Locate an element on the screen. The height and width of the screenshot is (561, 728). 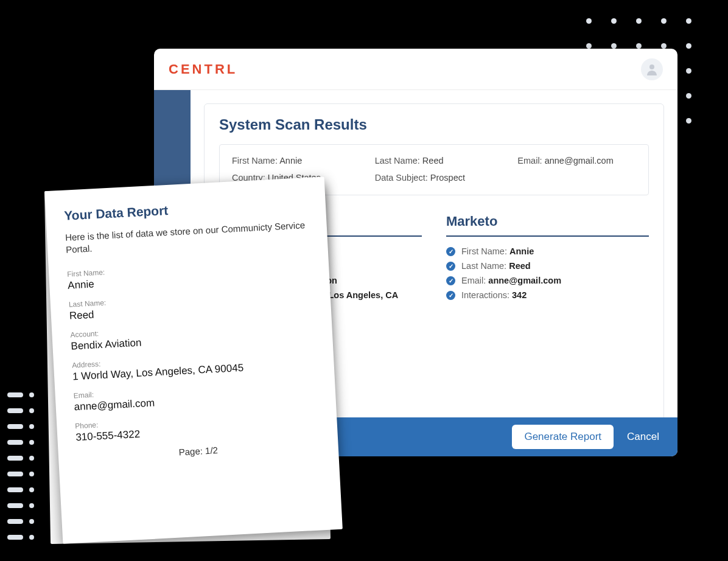
marketo-email: ✓ Email: anne@gmail.com is located at coordinates (548, 280).